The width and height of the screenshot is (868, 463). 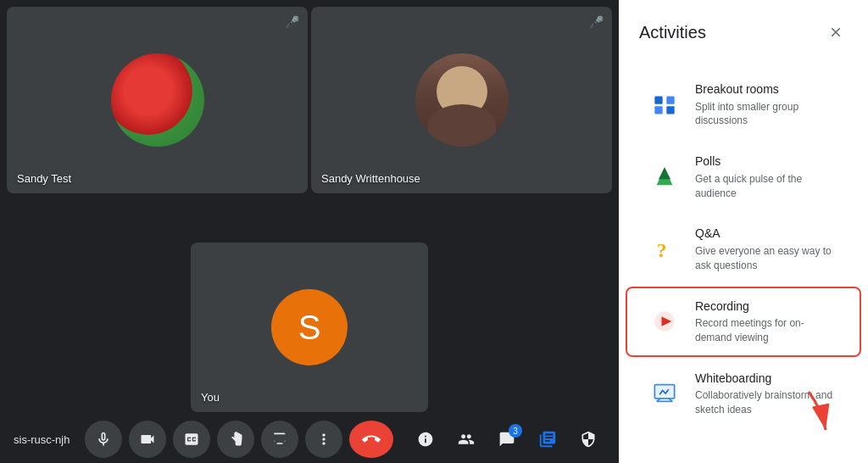 What do you see at coordinates (371, 439) in the screenshot?
I see `end-call-icon` at bounding box center [371, 439].